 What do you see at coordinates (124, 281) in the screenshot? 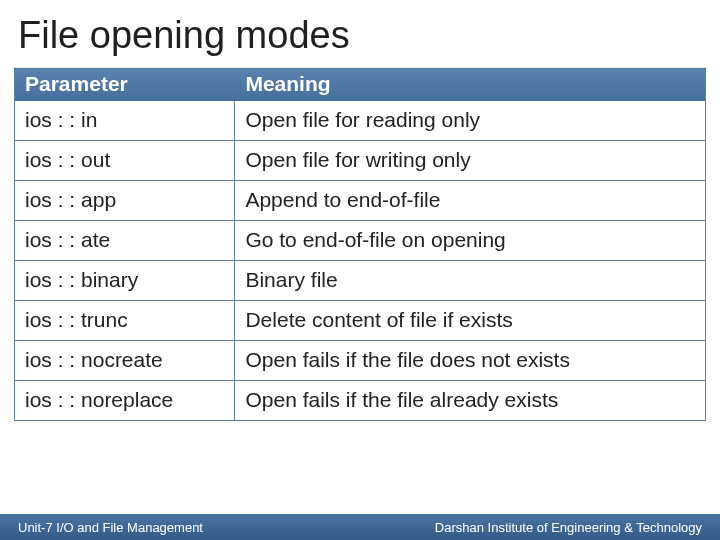
I see `cell-parameter: ios : : binary` at bounding box center [124, 281].